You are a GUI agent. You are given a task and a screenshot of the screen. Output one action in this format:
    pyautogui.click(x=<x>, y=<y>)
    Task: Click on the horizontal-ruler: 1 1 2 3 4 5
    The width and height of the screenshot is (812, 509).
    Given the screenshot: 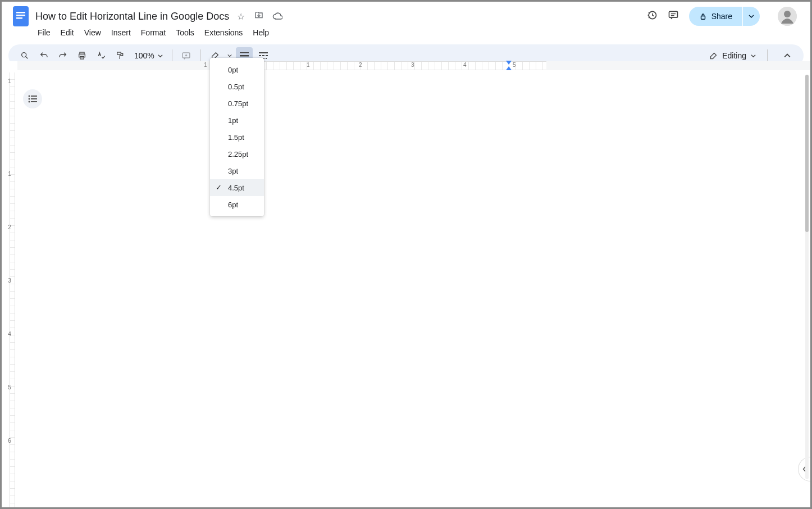 What is the action you would take?
    pyautogui.click(x=414, y=66)
    